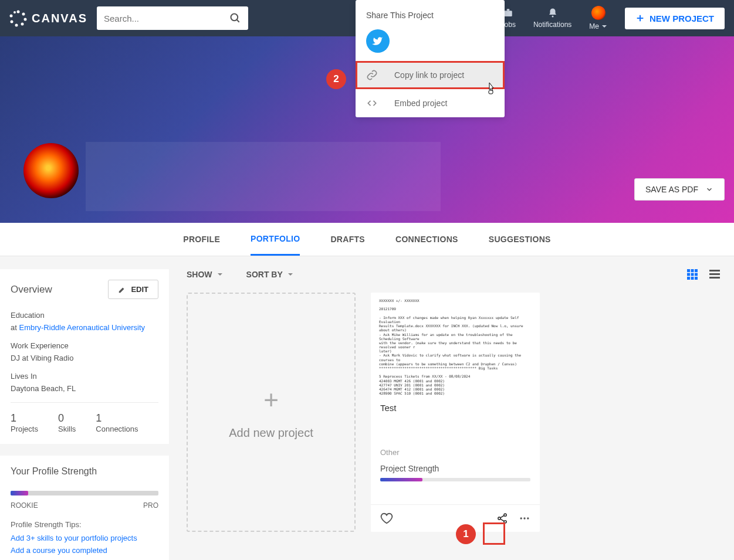 This screenshot has height=560, width=734. Describe the element at coordinates (271, 400) in the screenshot. I see `plus-icon: +` at that location.